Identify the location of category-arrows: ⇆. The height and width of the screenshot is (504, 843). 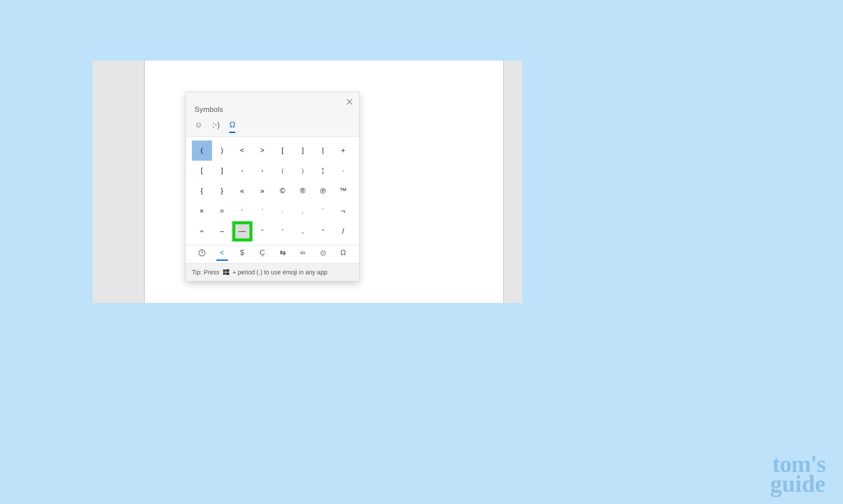
(283, 253).